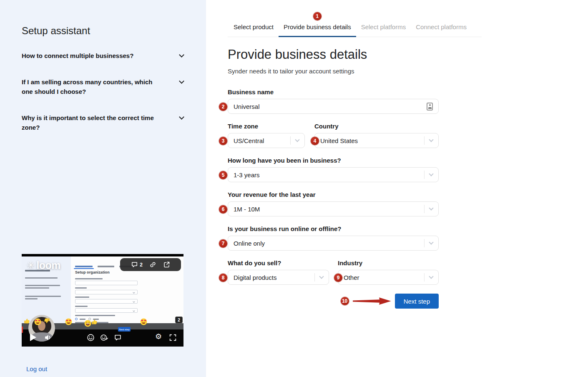  I want to click on copy-link-button, so click(153, 264).